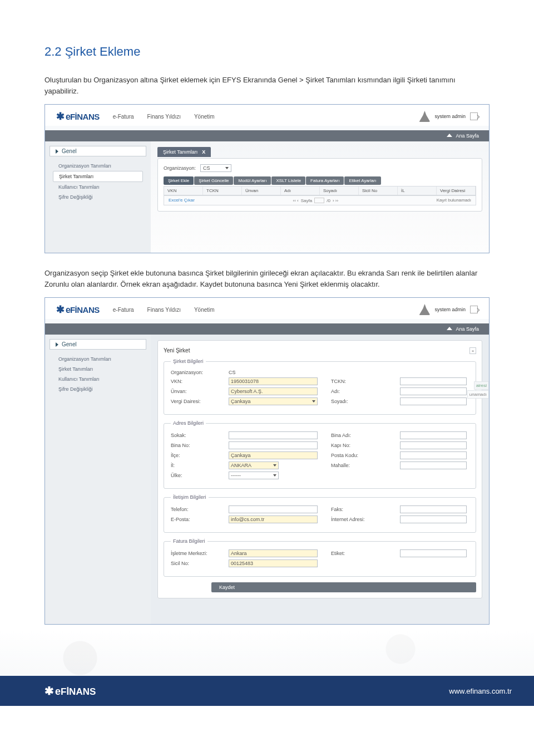 The width and height of the screenshot is (534, 756). Describe the element at coordinates (481, 691) in the screenshot. I see `footer-url: www.efinans.com.tr` at that location.